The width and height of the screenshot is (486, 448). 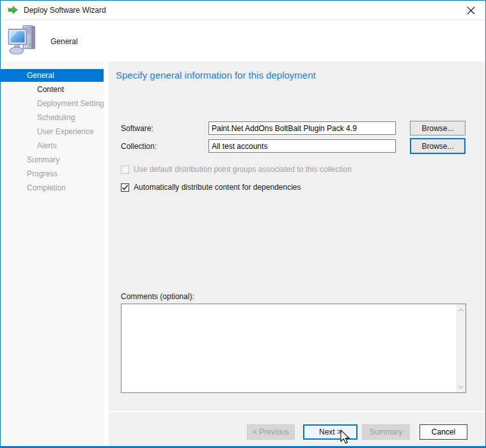 I want to click on close-icon, so click(x=471, y=10).